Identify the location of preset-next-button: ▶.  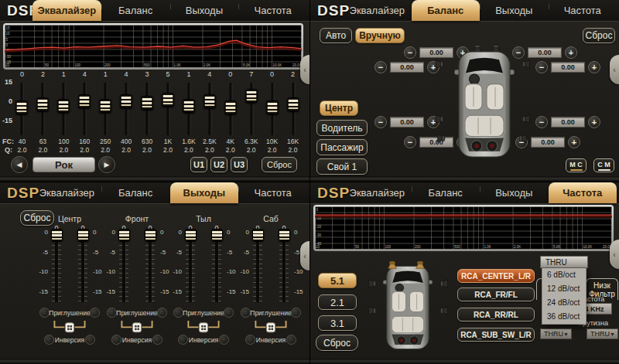
(107, 165).